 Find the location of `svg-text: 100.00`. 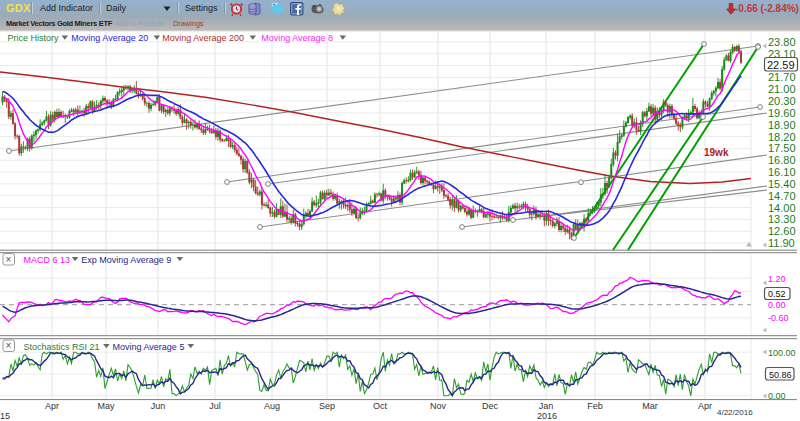

svg-text: 100.00 is located at coordinates (782, 353).